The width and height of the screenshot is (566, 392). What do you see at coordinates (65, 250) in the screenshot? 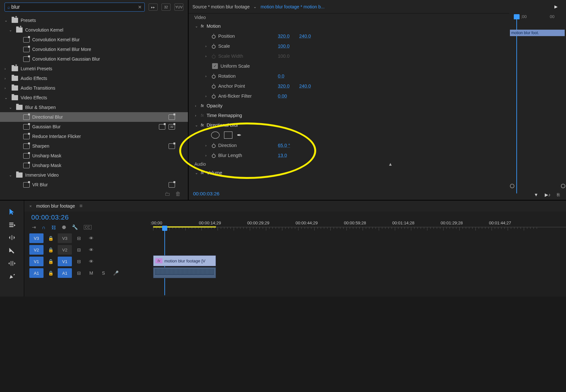
I see `sync-lock: V2` at bounding box center [65, 250].